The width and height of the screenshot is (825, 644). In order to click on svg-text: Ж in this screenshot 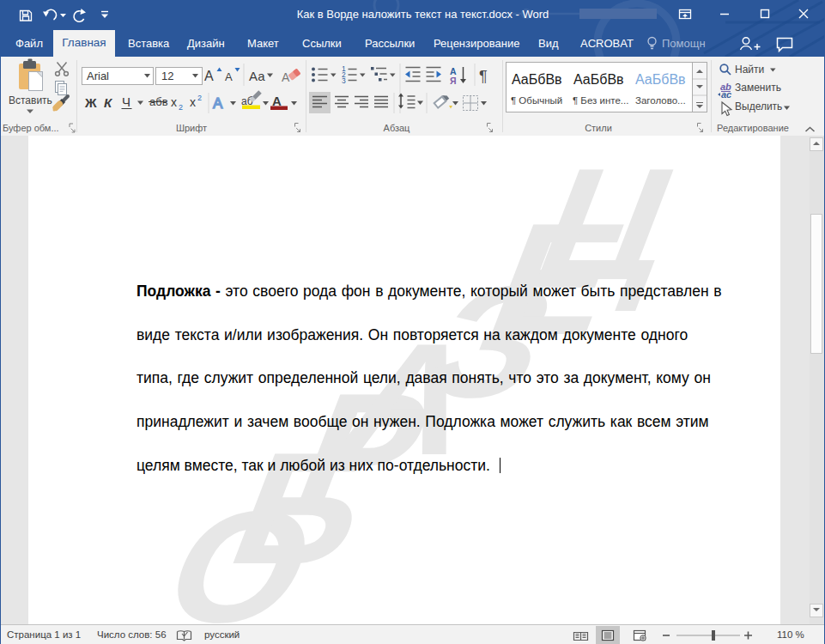, I will do `click(91, 103)`.